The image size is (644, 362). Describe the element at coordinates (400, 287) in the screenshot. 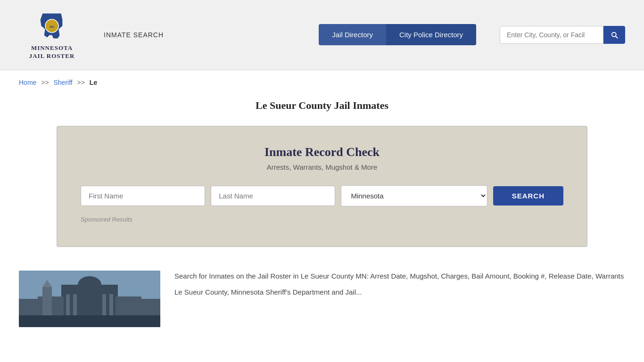

I see `bottom-text: Search for Inmates on the Jail Roster in…` at that location.